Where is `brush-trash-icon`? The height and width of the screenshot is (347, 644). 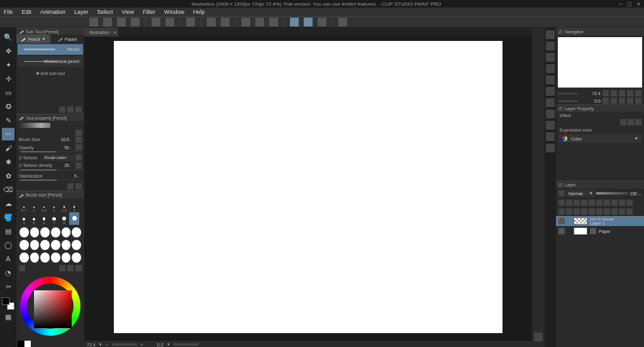 brush-trash-icon is located at coordinates (79, 268).